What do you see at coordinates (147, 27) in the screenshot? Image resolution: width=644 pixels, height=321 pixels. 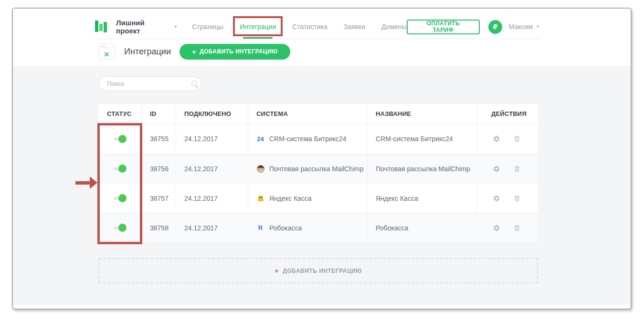 I see `project-selector: Лишний проект ▼` at bounding box center [147, 27].